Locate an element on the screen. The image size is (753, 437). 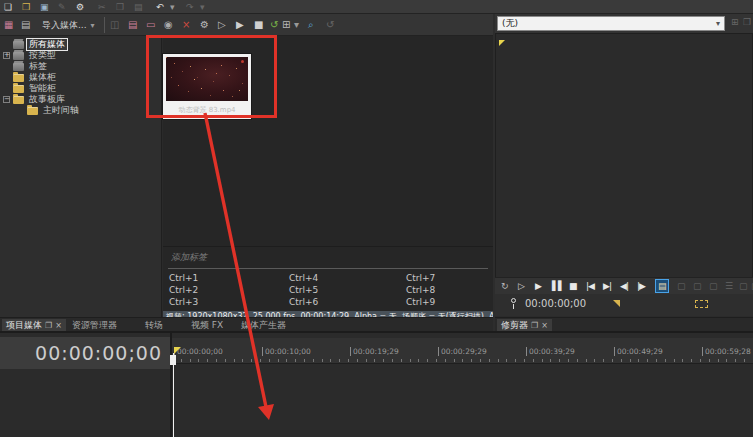
trimmer-tool-button-2: ▢ is located at coordinates (697, 286).